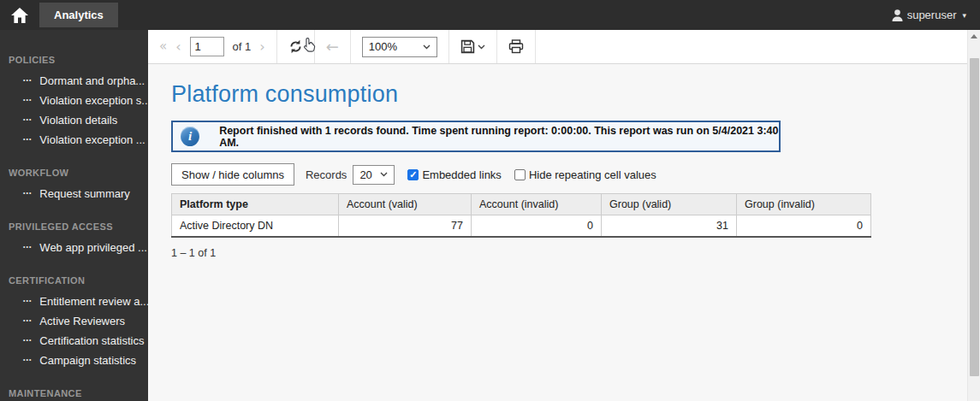 This screenshot has width=980, height=401. I want to click on home-button, so click(20, 15).